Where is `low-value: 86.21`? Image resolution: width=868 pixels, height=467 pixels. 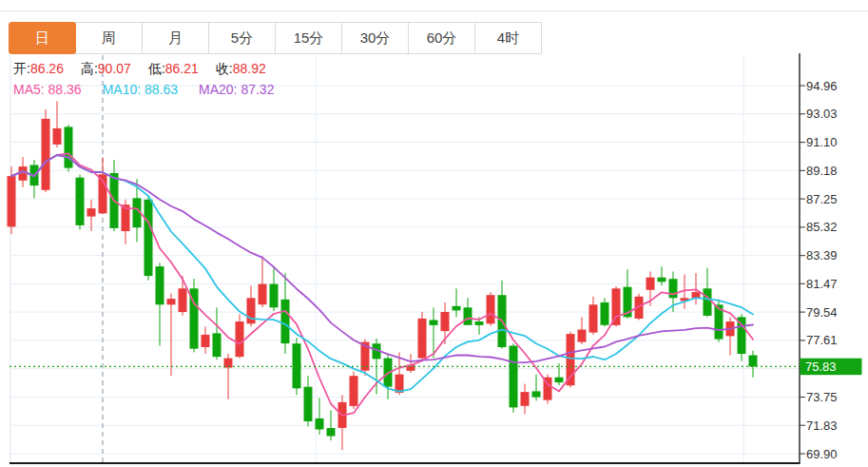 low-value: 86.21 is located at coordinates (183, 68).